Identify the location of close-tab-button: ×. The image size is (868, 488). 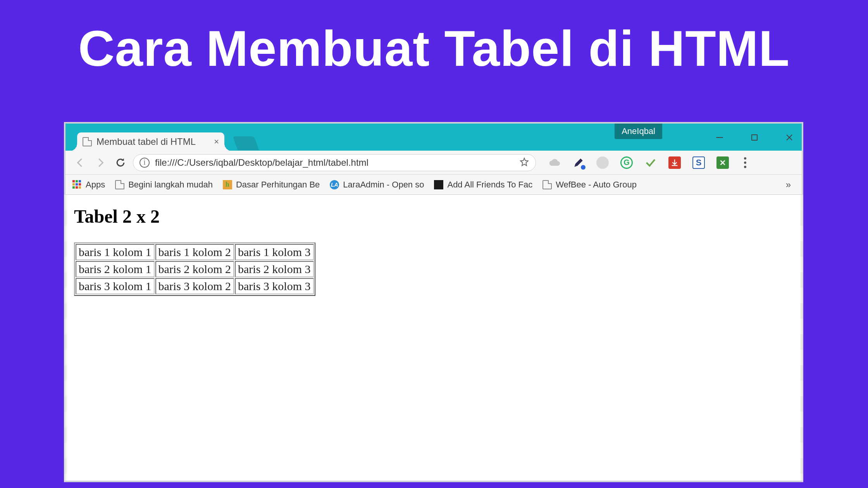
(216, 142).